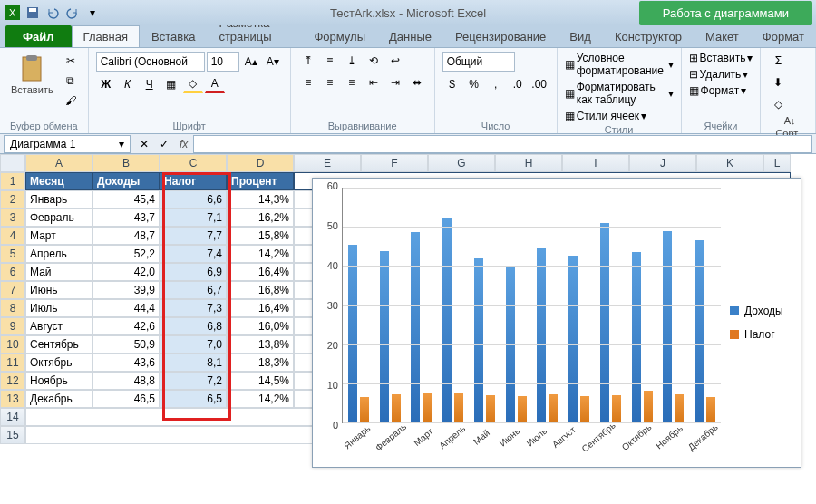 Image resolution: width=816 pixels, height=504 pixels. Describe the element at coordinates (783, 36) in the screenshot. I see `tab-format: Формат` at that location.